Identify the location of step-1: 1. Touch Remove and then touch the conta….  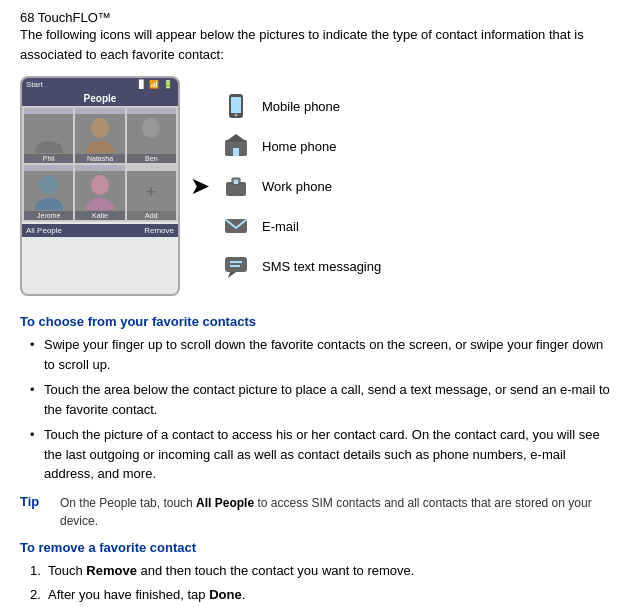
(322, 571).